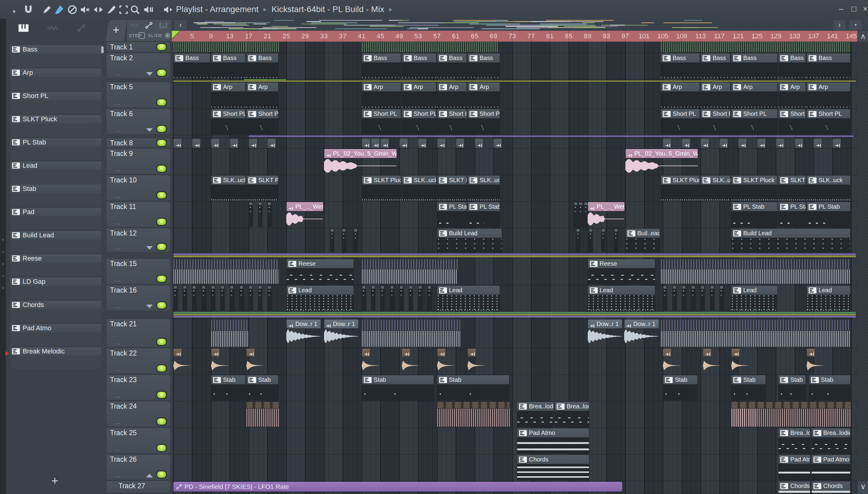 This screenshot has height=494, width=868. Describe the element at coordinates (381, 188) in the screenshot. I see `pattern-clip: SLKT Pluck` at that location.